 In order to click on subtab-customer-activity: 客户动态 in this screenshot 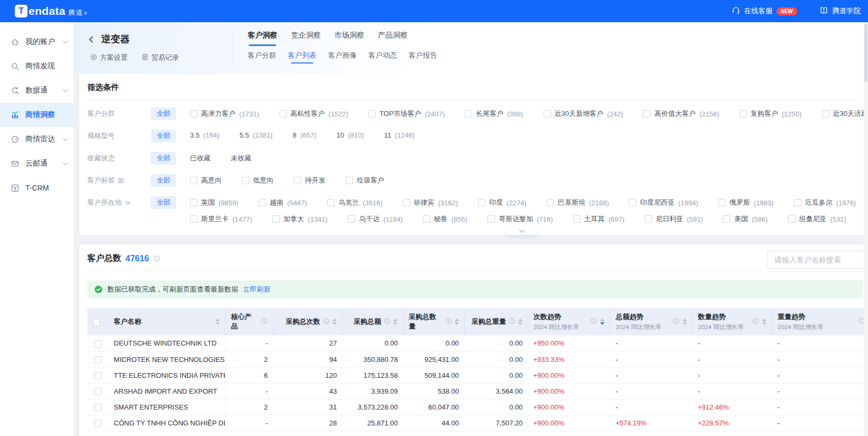, I will do `click(383, 57)`.